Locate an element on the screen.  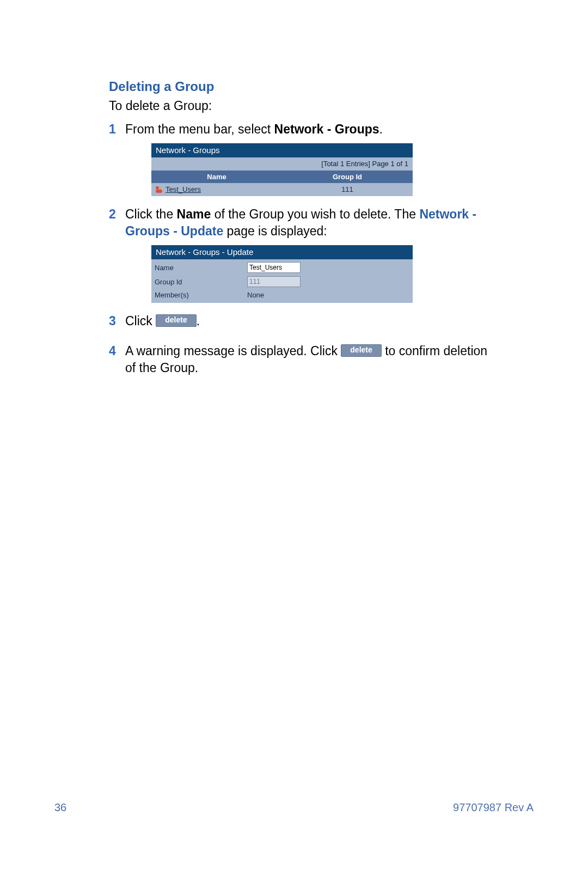
form-row-members: Member(s) None is located at coordinates (282, 295).